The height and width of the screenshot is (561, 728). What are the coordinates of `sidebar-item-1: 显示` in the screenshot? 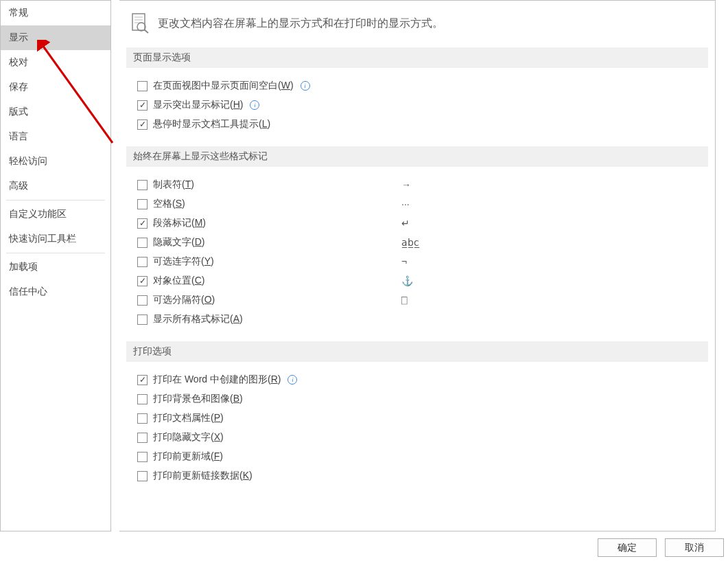 It's located at (56, 38).